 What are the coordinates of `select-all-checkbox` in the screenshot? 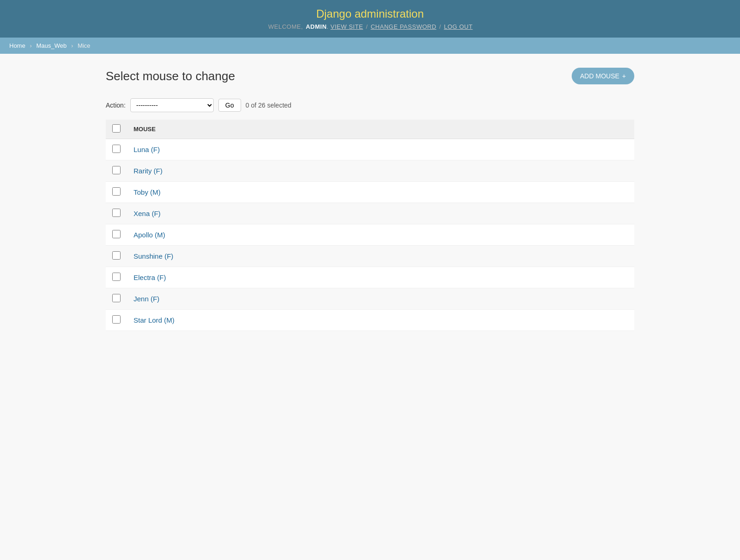 It's located at (116, 128).